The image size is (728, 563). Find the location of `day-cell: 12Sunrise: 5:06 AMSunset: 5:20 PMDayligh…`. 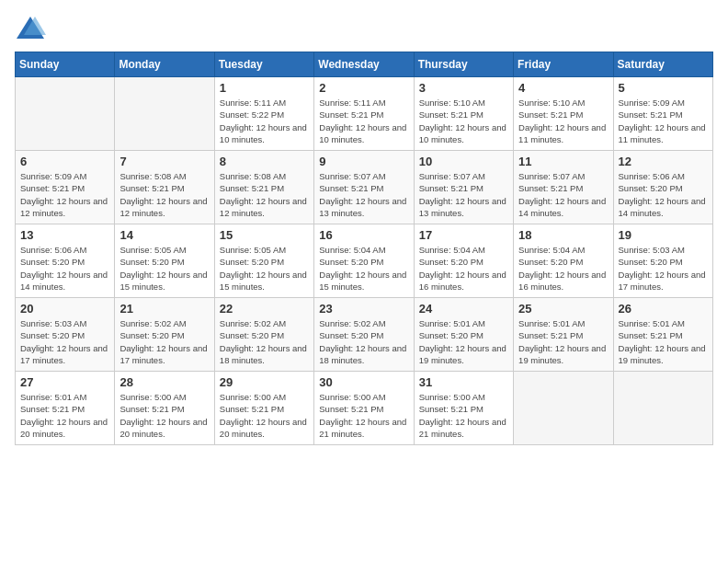

day-cell: 12Sunrise: 5:06 AMSunset: 5:20 PMDayligh… is located at coordinates (663, 188).